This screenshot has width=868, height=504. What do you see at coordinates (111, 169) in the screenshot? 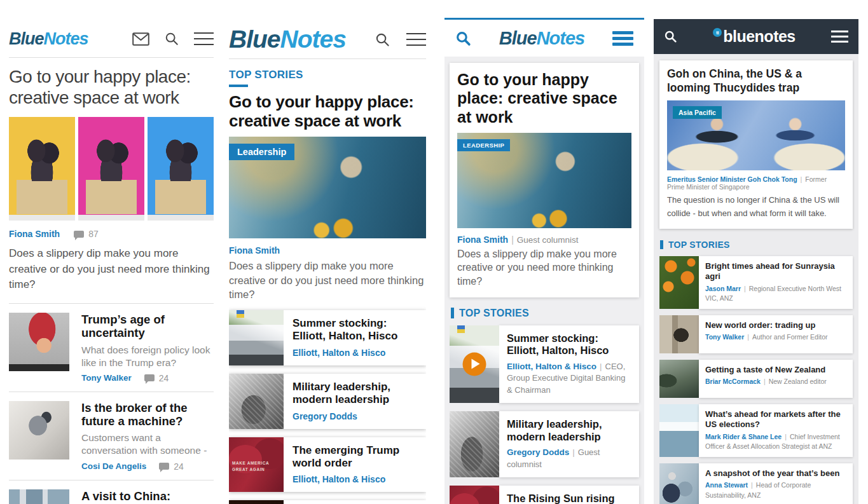
I see `lead-image-creative-booths` at bounding box center [111, 169].